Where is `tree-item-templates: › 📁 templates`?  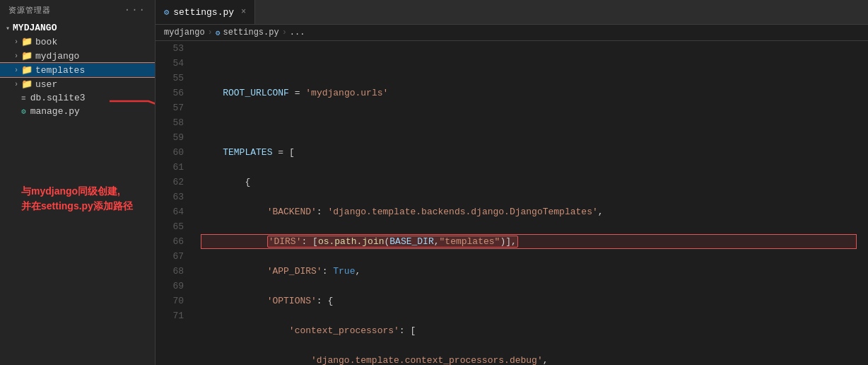
tree-item-templates: › 📁 templates is located at coordinates (78, 70).